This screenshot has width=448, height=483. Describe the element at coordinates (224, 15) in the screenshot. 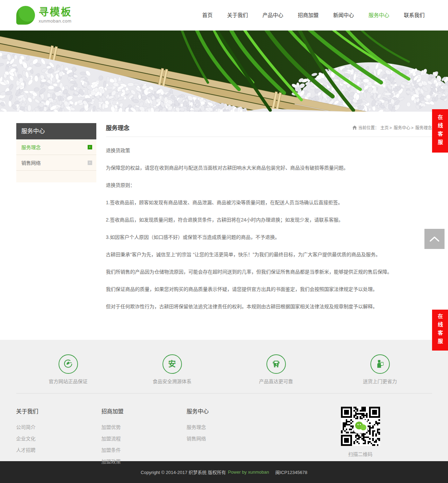

I see `header: 寻模板 xunmoban.com 首页关于我们产品中心招商加盟新闻中心服务中心联…` at that location.